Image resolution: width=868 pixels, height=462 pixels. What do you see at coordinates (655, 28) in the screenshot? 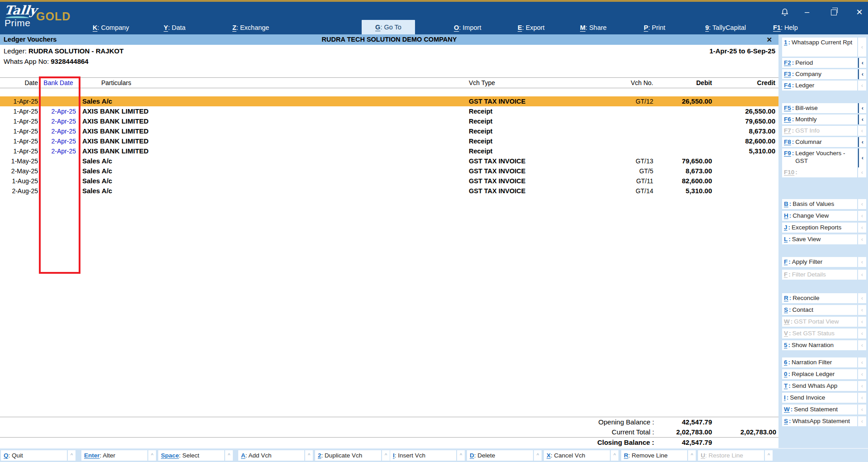
I see `menu-item-print: P: Print` at bounding box center [655, 28].